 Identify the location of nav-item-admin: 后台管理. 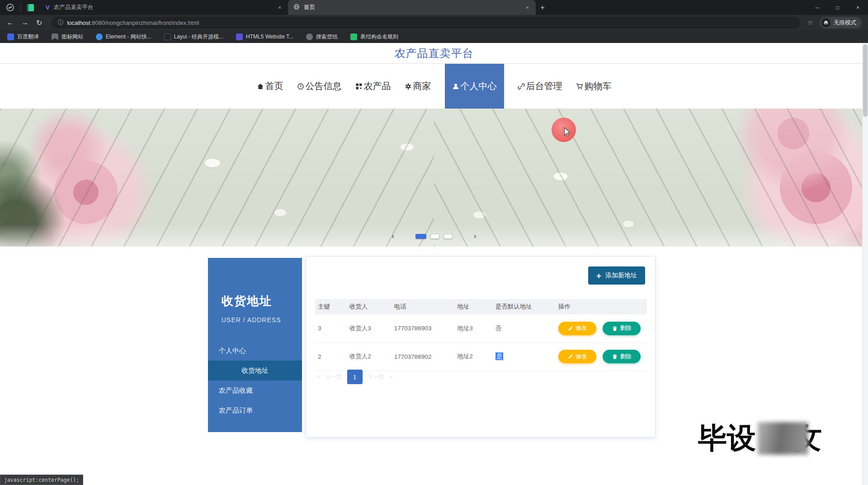
(540, 86).